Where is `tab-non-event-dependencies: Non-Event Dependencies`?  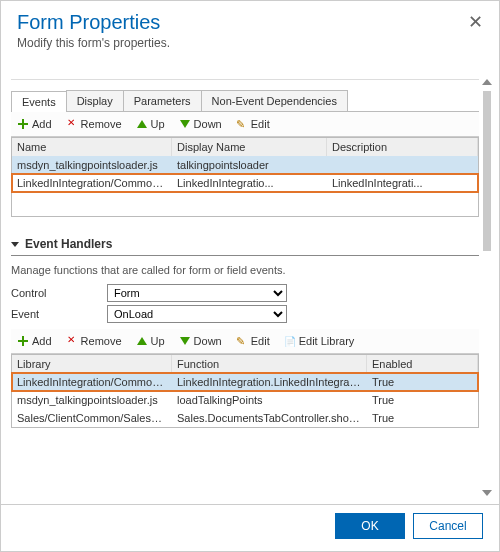
tab-non-event-dependencies: Non-Event Dependencies is located at coordinates (274, 100).